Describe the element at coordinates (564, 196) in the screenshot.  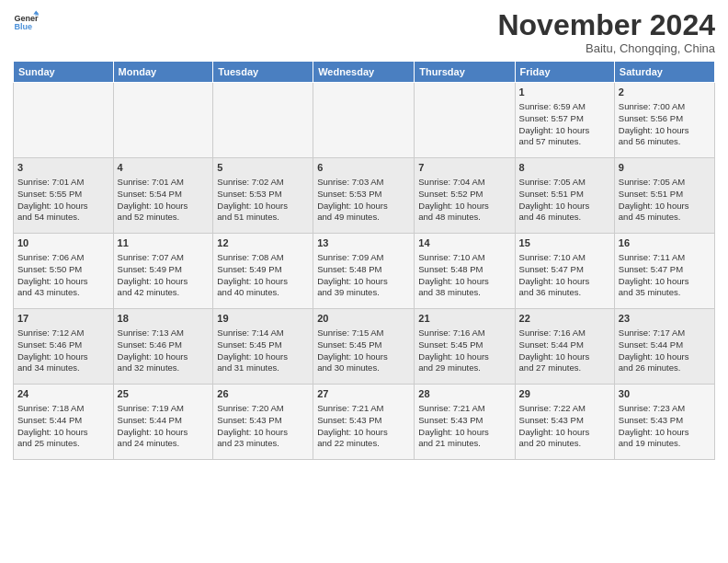
I see `calendar-cell: 8Sunrise: 7:05 AMSunset: 5:51 PMDaylight…` at that location.